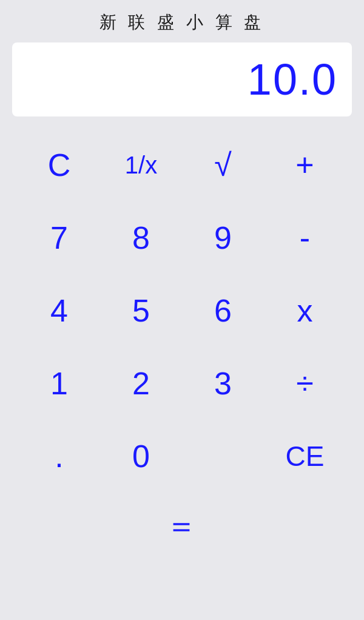 The height and width of the screenshot is (620, 364). Describe the element at coordinates (182, 532) in the screenshot. I see `equals-row: ＝` at that location.